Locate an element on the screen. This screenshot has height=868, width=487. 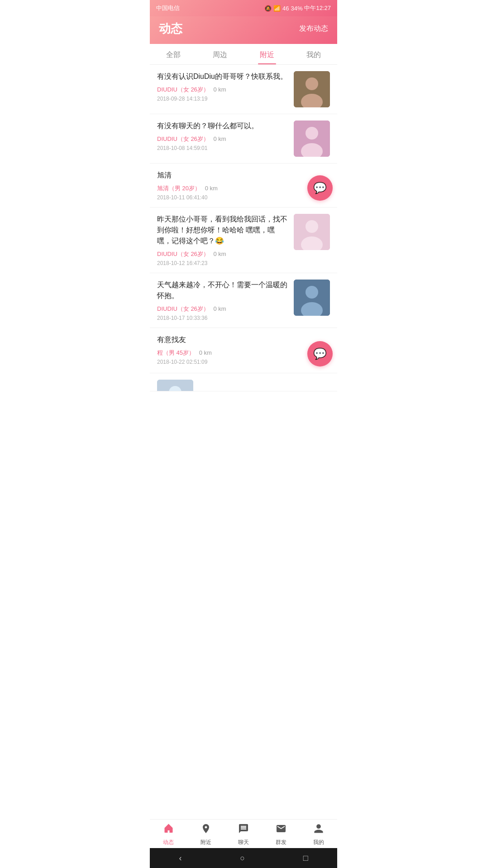
feed-item-7-partial is located at coordinates (244, 382).